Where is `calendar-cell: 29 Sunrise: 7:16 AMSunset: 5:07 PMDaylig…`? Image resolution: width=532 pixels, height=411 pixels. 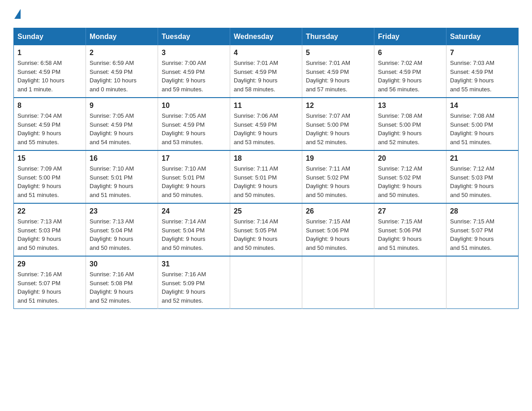
calendar-cell: 29 Sunrise: 7:16 AMSunset: 5:07 PMDaylig… is located at coordinates (50, 283).